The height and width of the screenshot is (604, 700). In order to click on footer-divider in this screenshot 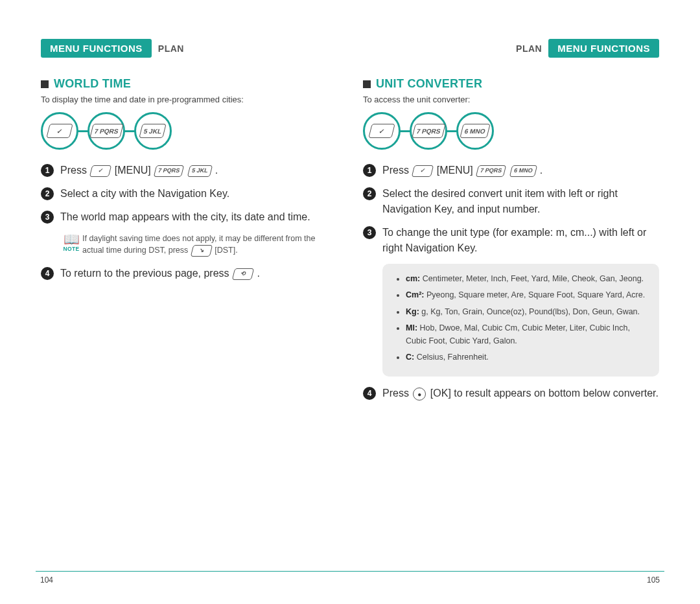, I will do `click(350, 572)`.